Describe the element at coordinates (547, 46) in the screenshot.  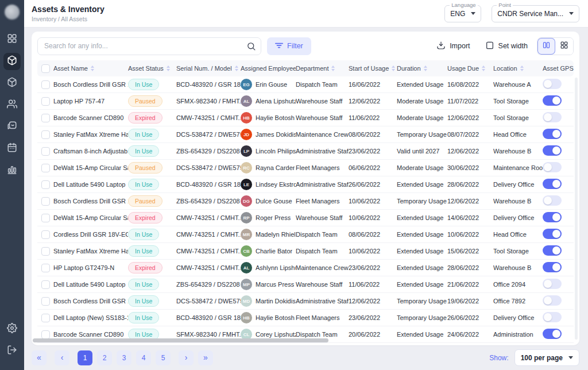
I see `columns-view-button` at that location.